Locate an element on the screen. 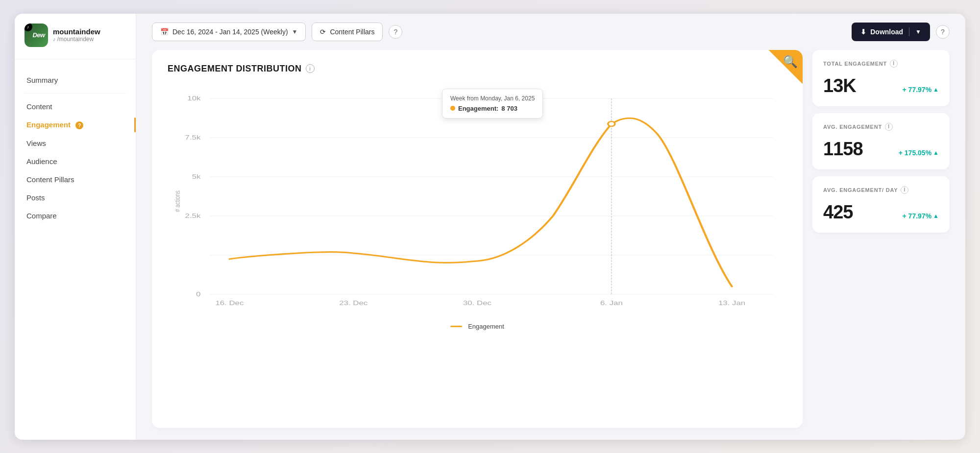 The image size is (980, 453). download-icon: ⬇ is located at coordinates (863, 32).